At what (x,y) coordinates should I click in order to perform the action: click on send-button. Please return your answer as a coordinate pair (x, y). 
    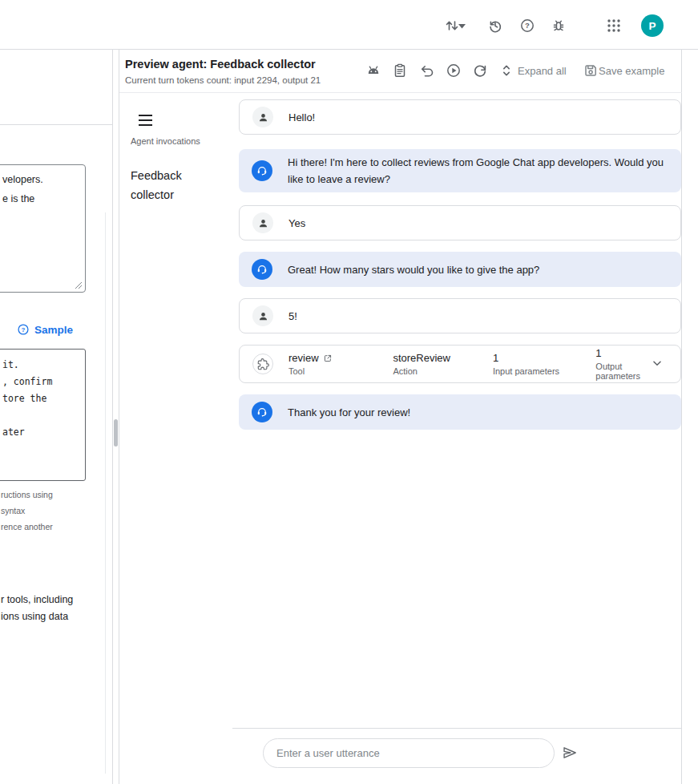
    Looking at the image, I should click on (570, 754).